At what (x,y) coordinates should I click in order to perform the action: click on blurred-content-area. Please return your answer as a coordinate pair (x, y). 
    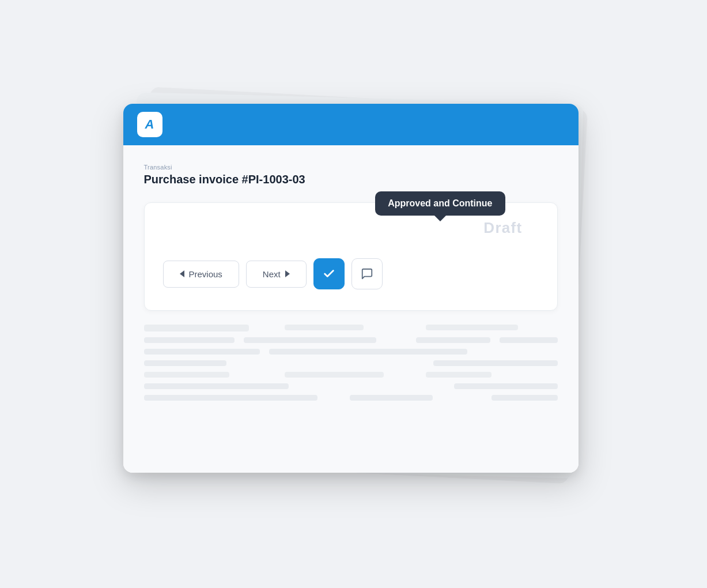
    Looking at the image, I should click on (351, 363).